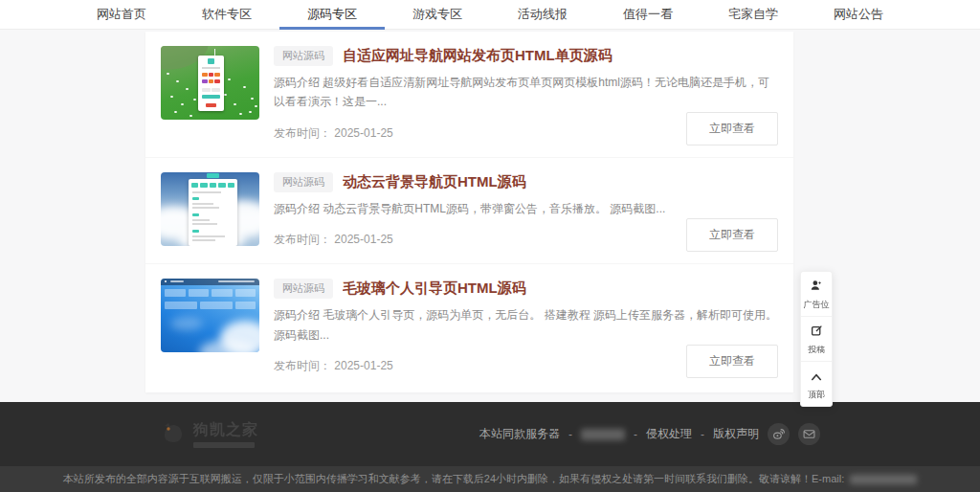 The height and width of the screenshot is (492, 980). What do you see at coordinates (816, 339) in the screenshot?
I see `floating-toolbar: 广告位 投稿 顶部` at bounding box center [816, 339].